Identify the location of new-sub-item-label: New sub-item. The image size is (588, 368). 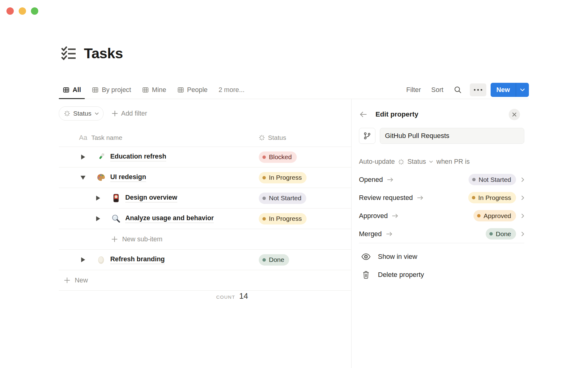
(142, 239).